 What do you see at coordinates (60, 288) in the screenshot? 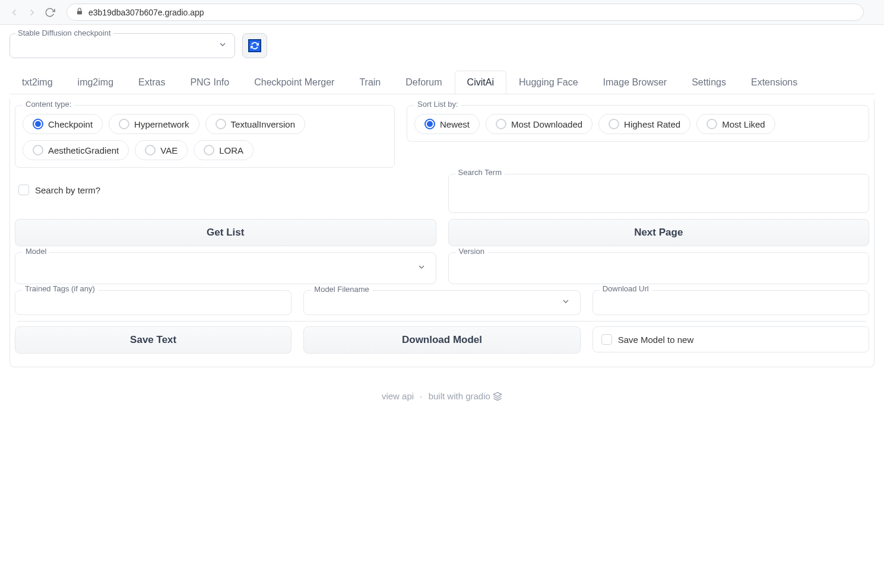
I see `trained-tags-label: Trained Tags (if any)` at bounding box center [60, 288].